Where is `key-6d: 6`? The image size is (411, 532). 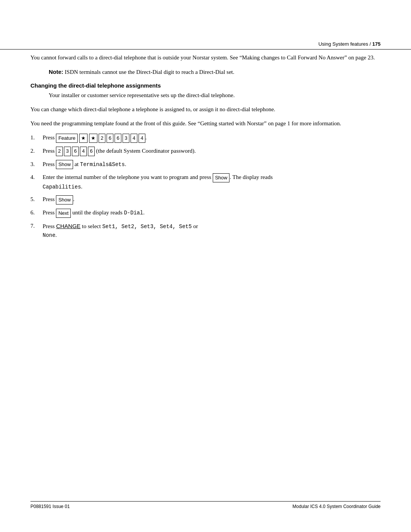
key-6d: 6 is located at coordinates (91, 151).